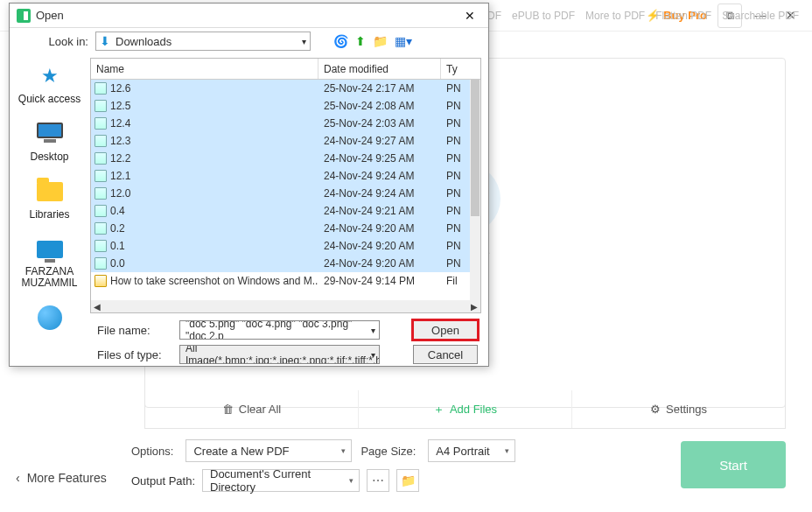  What do you see at coordinates (97, 306) in the screenshot?
I see `scroll-left-arrow-icon: ◀` at bounding box center [97, 306].